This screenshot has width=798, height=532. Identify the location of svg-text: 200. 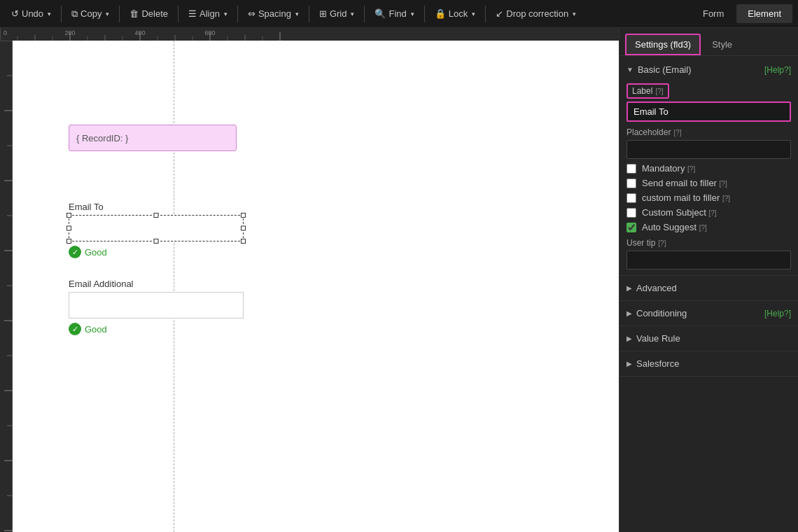
(70, 33).